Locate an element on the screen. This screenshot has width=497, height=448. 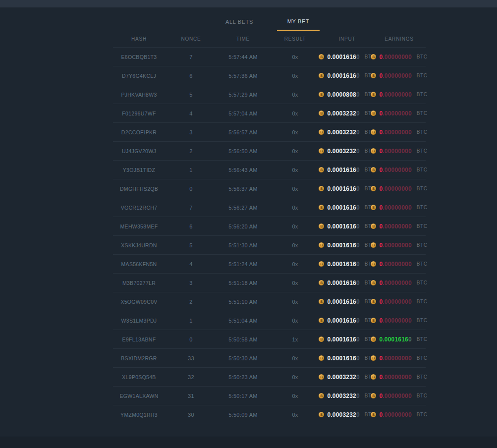
bet-nonce: 31 is located at coordinates (191, 396).